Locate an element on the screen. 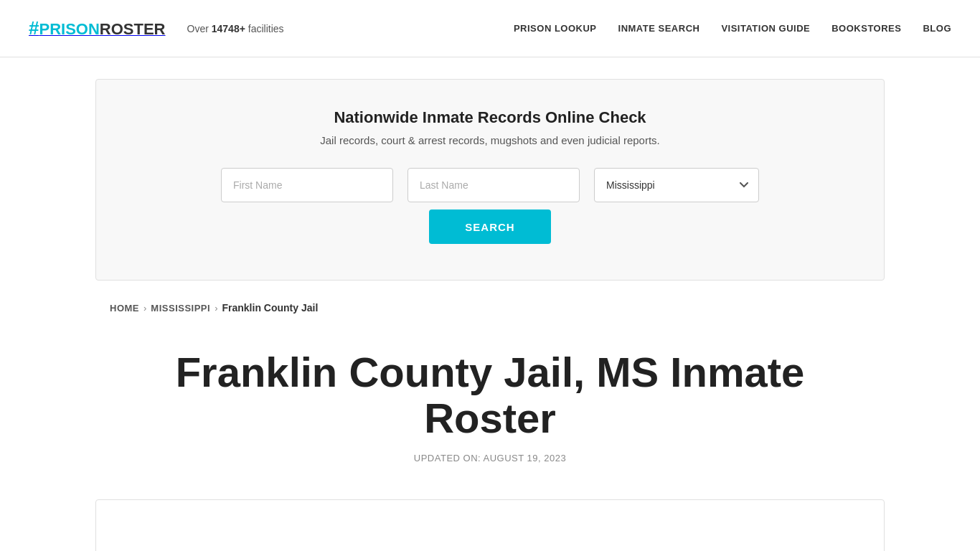  nav-bookstores: BOOKSTORES is located at coordinates (867, 29).